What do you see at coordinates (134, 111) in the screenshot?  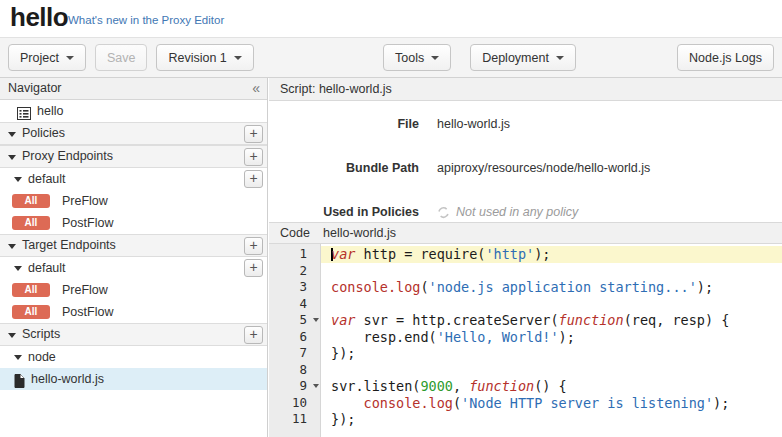 I see `navigator-row-hello: hello` at bounding box center [134, 111].